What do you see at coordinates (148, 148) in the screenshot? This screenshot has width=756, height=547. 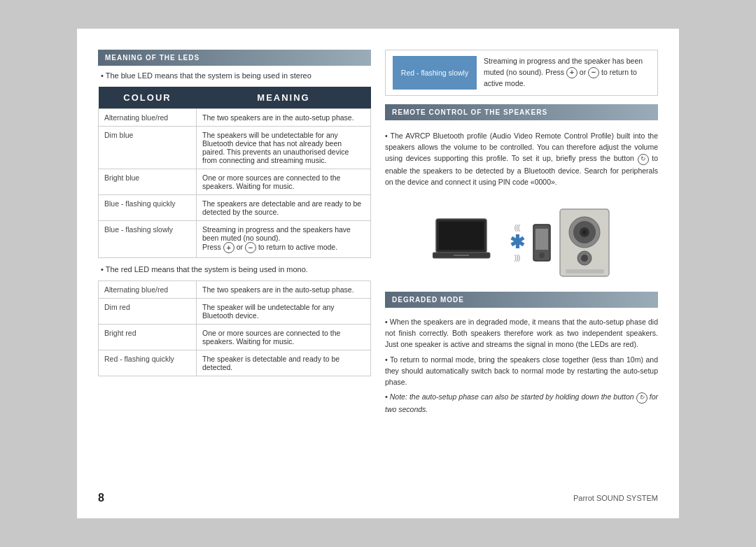 I see `blue-row-2-colour: Dim blue` at bounding box center [148, 148].